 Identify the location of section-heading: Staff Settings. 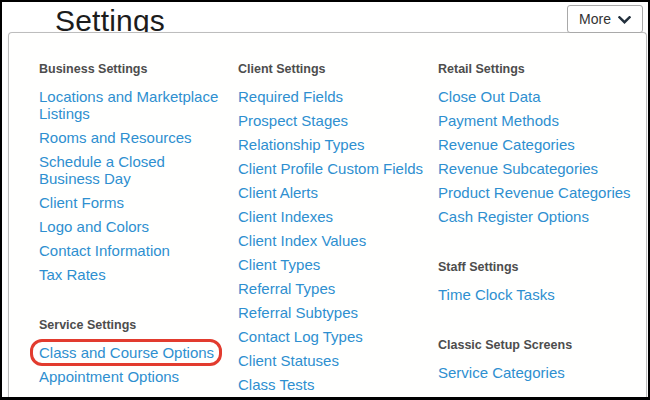
(540, 267).